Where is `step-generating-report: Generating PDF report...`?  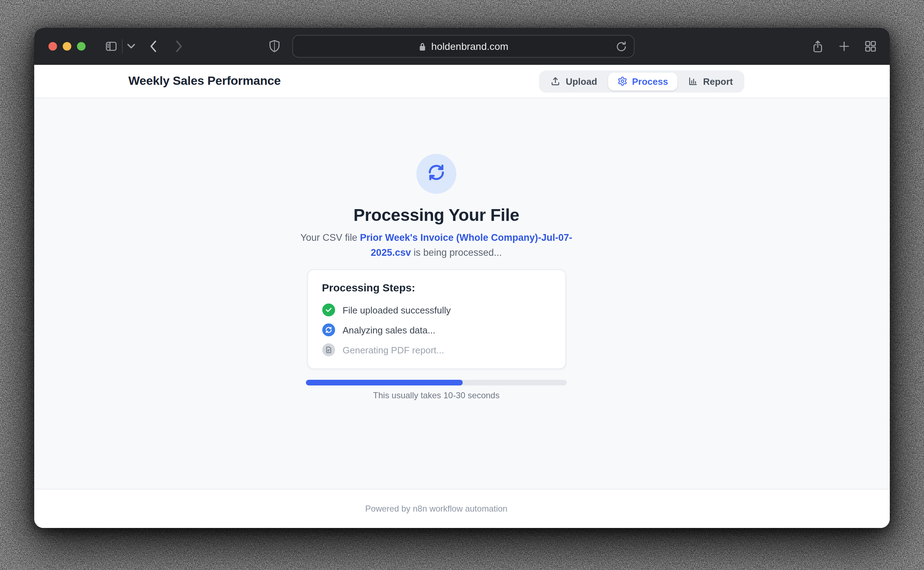
step-generating-report: Generating PDF report... is located at coordinates (436, 350).